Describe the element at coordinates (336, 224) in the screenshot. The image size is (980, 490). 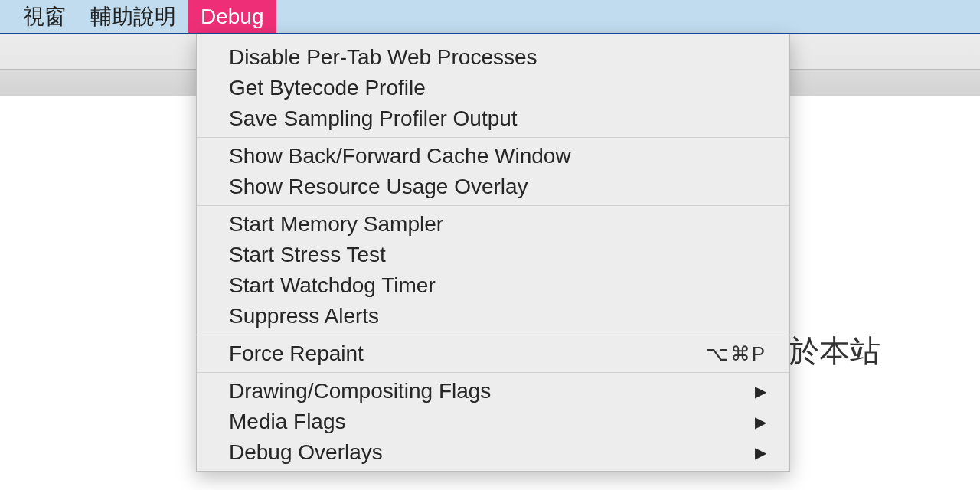
I see `menu-item-label: Start Memory Sampler` at that location.